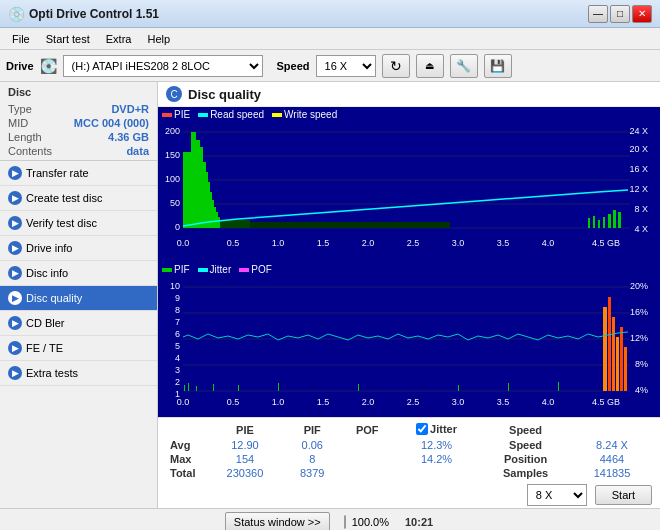  Describe the element at coordinates (224, 94) in the screenshot. I see `quality-title: Disc quality` at that location.